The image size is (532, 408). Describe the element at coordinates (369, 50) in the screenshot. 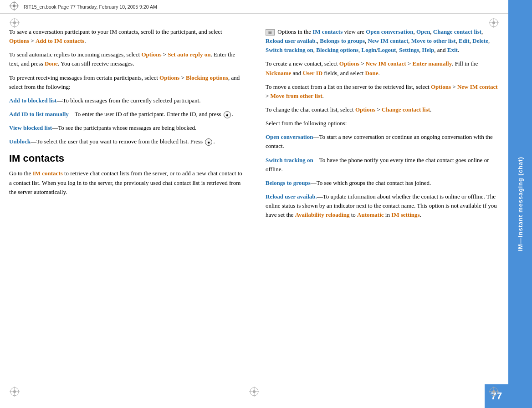

I see `login-ref: Login` at that location.